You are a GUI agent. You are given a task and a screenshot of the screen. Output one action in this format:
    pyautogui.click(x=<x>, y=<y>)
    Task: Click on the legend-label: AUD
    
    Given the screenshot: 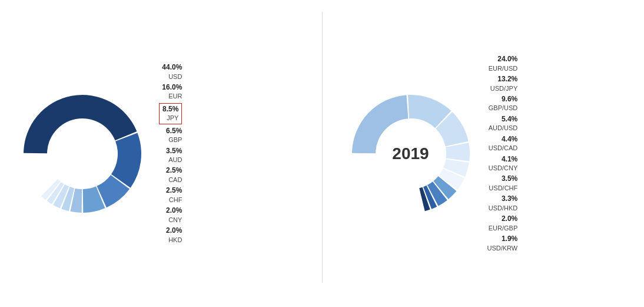 What is the action you would take?
    pyautogui.click(x=175, y=160)
    